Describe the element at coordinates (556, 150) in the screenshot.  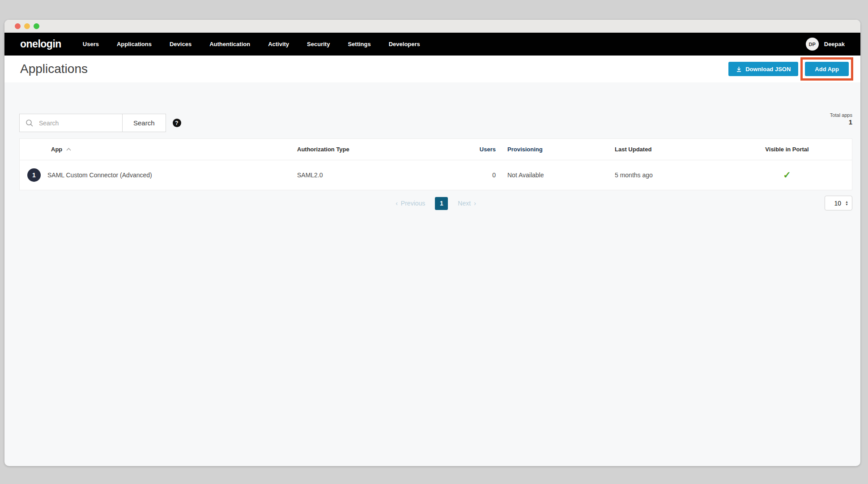
I see `column-header-provisioning: Provisioning` at that location.